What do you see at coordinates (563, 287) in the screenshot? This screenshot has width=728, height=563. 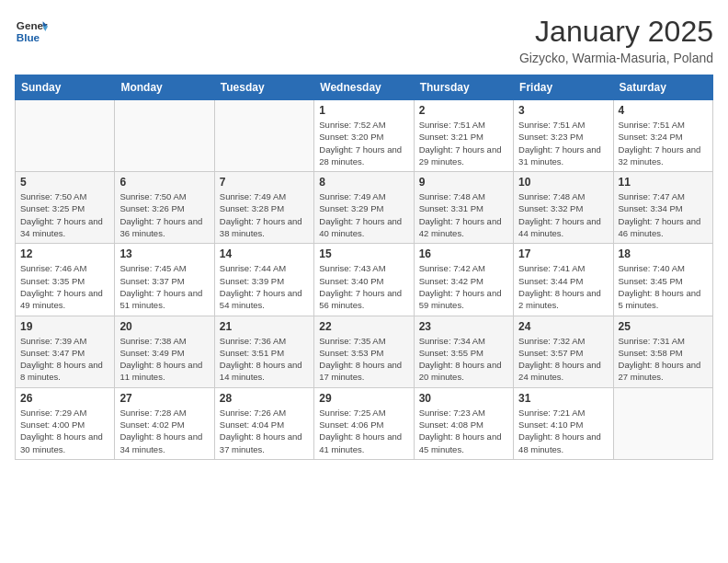 I see `day-info: Sunrise: 7:41 AM Sunset: 3:44 PM Dayligh…` at bounding box center [563, 287].